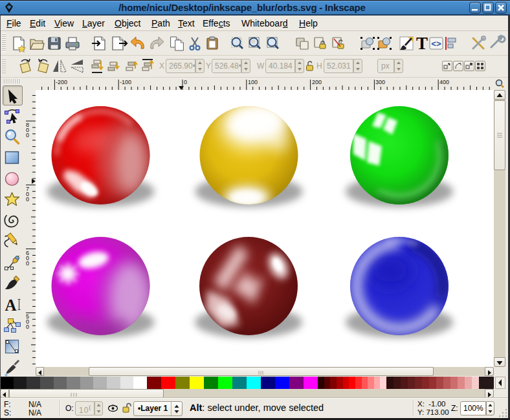  Describe the element at coordinates (444, 82) in the screenshot. I see `svg-text: 400` at that location.